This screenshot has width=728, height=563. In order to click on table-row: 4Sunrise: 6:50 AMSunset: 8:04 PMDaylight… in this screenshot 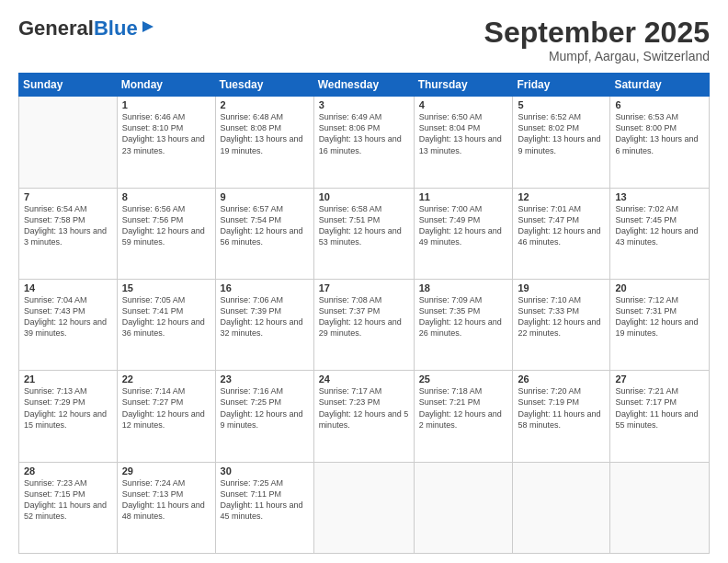, I will do `click(463, 142)`.